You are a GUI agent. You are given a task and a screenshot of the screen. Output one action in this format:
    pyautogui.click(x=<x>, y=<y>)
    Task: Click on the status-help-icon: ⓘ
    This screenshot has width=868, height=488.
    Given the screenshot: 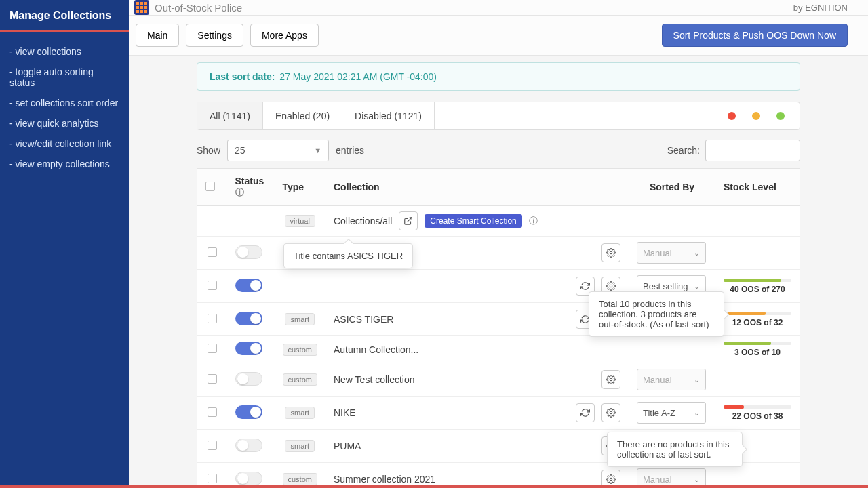 What is the action you would take?
    pyautogui.click(x=240, y=192)
    